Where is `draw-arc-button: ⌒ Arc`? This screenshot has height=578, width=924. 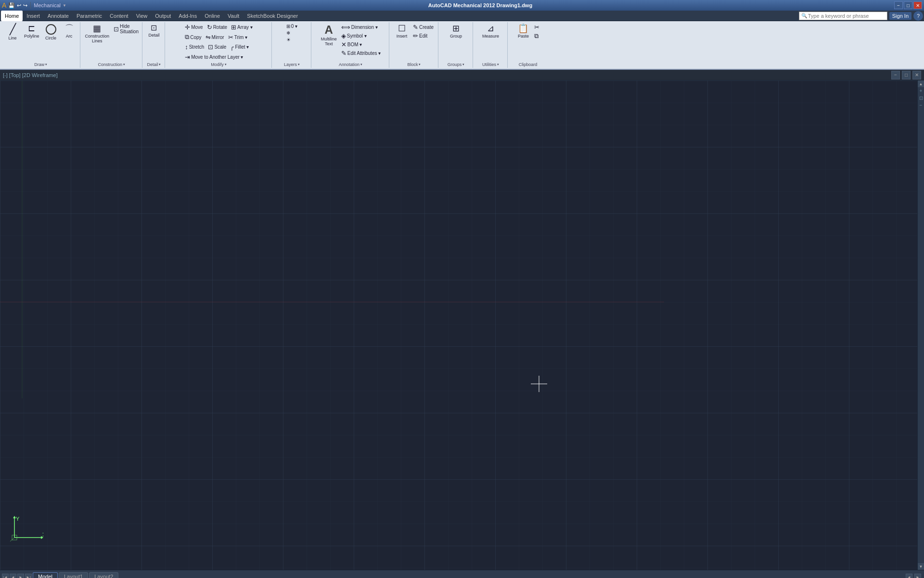
draw-arc-button: ⌒ Arc is located at coordinates (69, 31).